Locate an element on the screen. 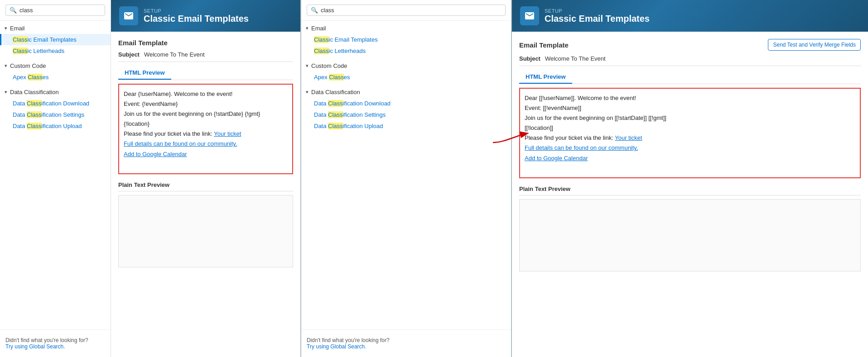  nav-item-label: Data Classification Settings is located at coordinates (48, 115).